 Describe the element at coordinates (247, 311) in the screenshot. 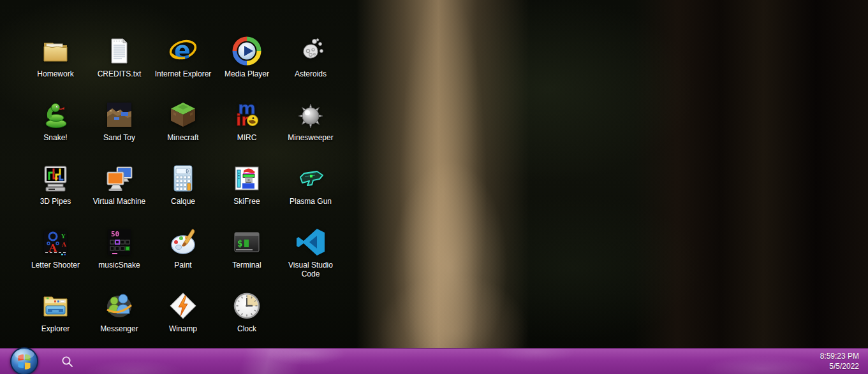

I see `desktop-icon-clock: Clock` at that location.